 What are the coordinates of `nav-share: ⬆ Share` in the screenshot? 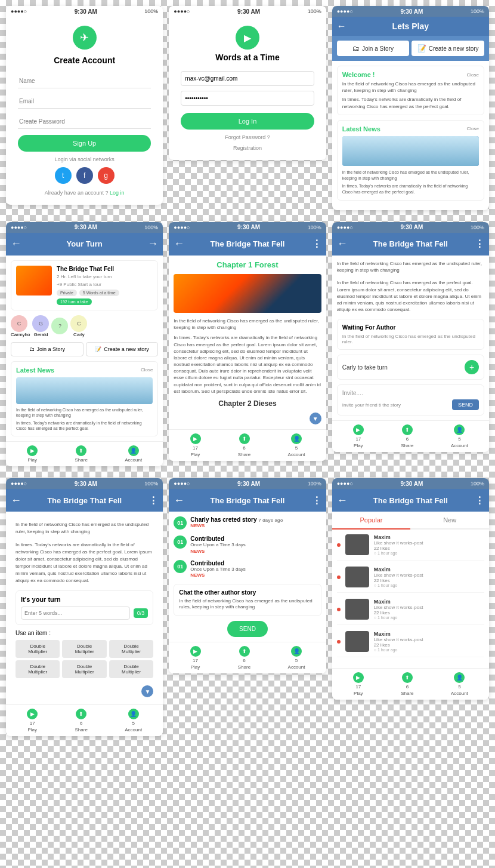 It's located at (81, 454).